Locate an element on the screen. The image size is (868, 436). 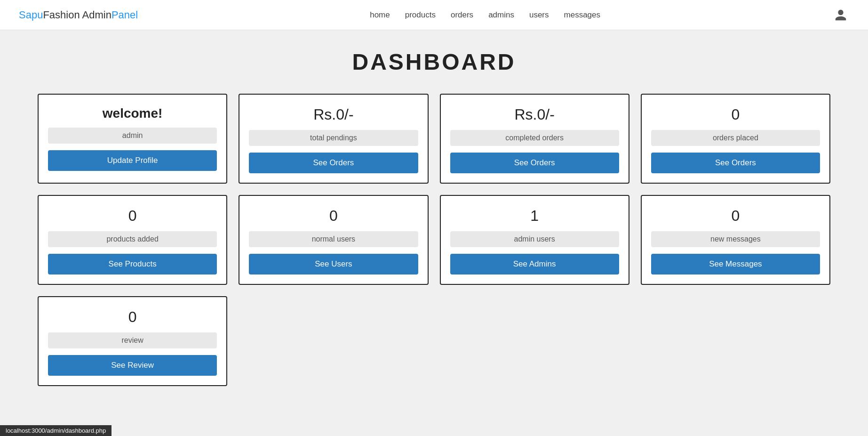
card-new-messages: 0 new messages See Messages is located at coordinates (736, 240).